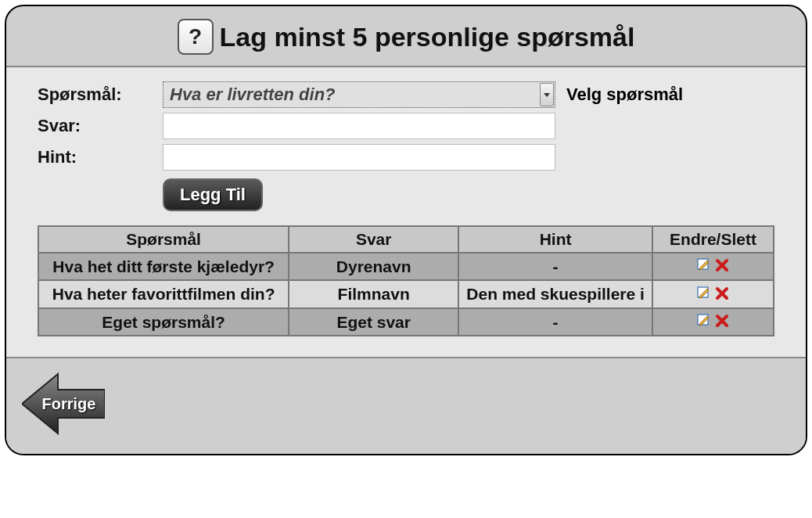 The image size is (812, 518). What do you see at coordinates (163, 266) in the screenshot?
I see `cell-question: Hva het ditt første kjæledyr?` at bounding box center [163, 266].